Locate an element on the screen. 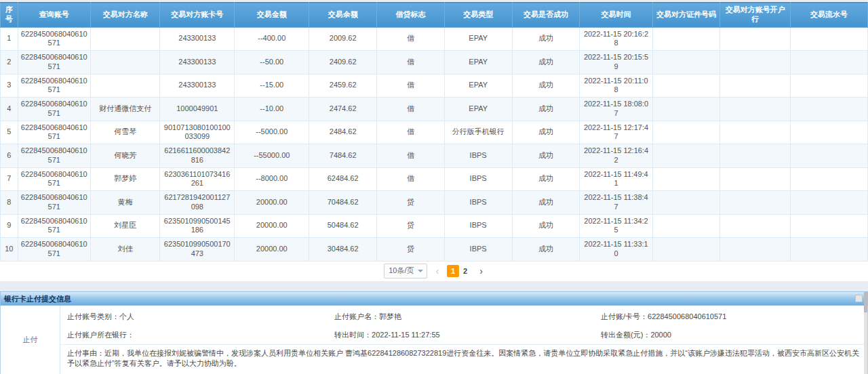 This screenshot has width=868, height=374. column-header: 交易是否成功 is located at coordinates (546, 15).